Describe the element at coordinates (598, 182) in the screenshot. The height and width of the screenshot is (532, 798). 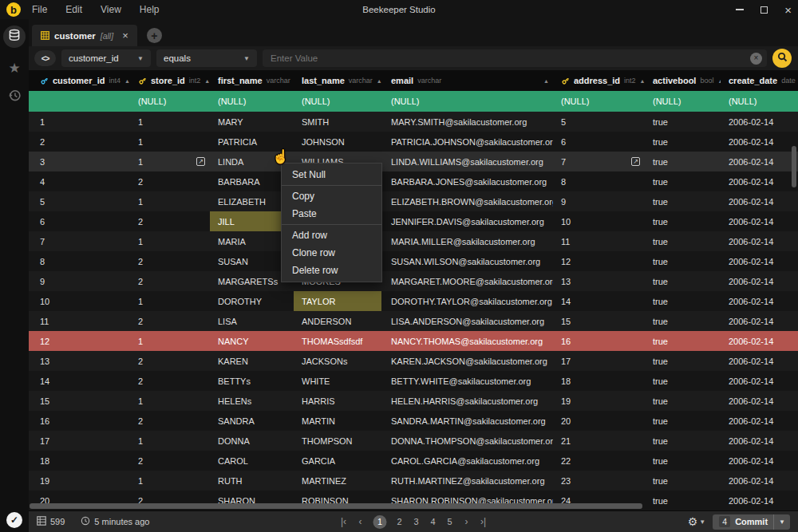
I see `cell: 8` at that location.